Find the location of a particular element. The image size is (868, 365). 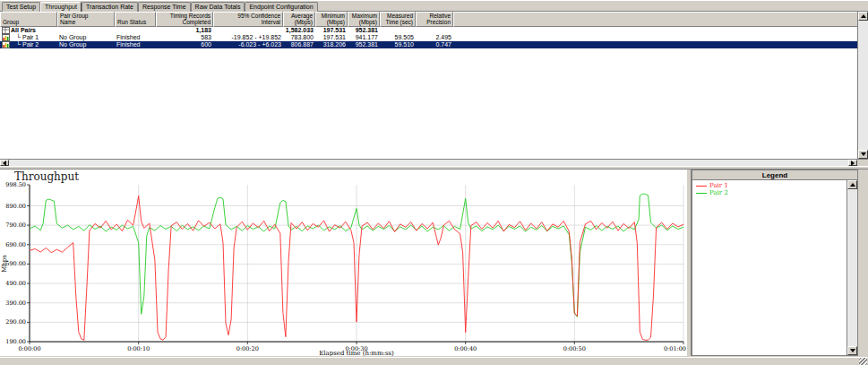

cell-avg: 783.800 is located at coordinates (299, 38).